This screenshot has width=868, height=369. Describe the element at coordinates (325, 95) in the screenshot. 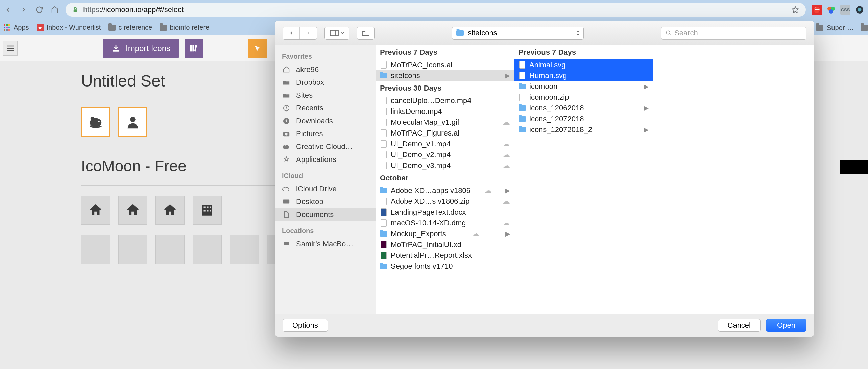

I see `sidebar-item-sites: Sites` at that location.